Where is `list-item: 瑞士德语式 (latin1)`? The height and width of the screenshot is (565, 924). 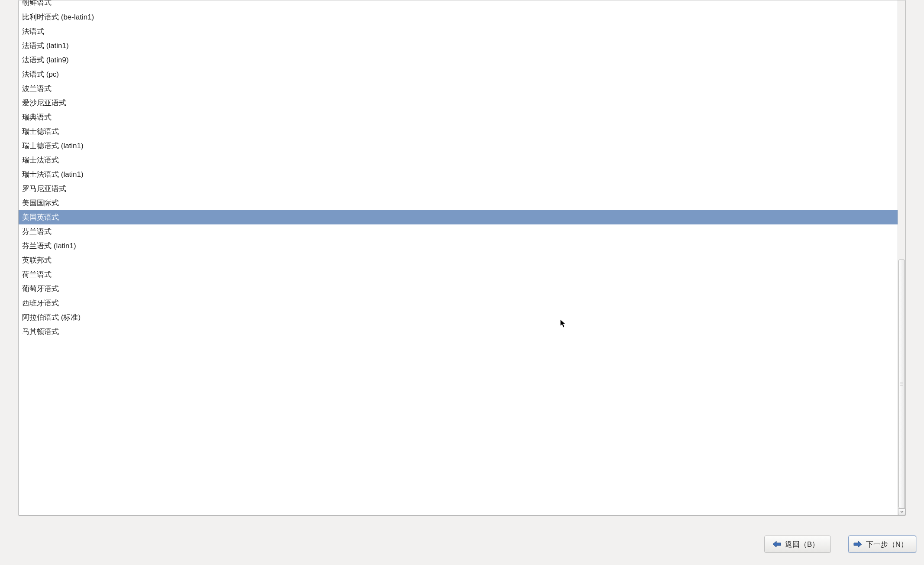
list-item: 瑞士德语式 (latin1) is located at coordinates (458, 146).